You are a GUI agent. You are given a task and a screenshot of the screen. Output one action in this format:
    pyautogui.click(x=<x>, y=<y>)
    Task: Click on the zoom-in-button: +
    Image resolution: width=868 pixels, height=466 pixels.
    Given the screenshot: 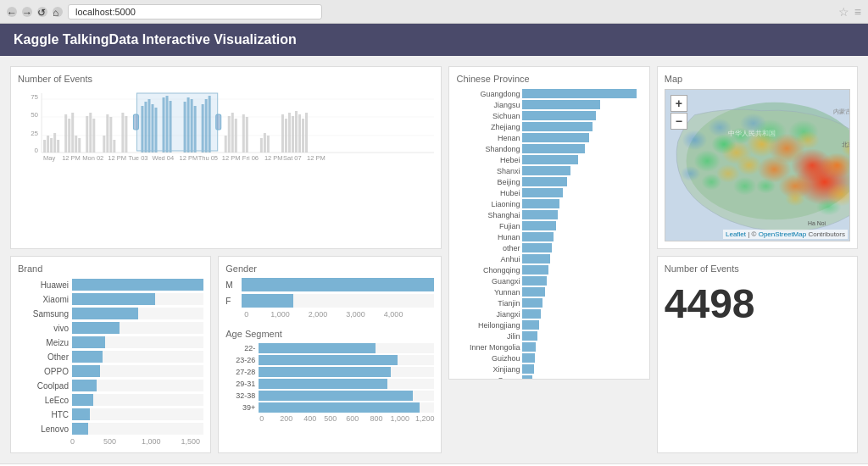 What is the action you would take?
    pyautogui.click(x=679, y=103)
    